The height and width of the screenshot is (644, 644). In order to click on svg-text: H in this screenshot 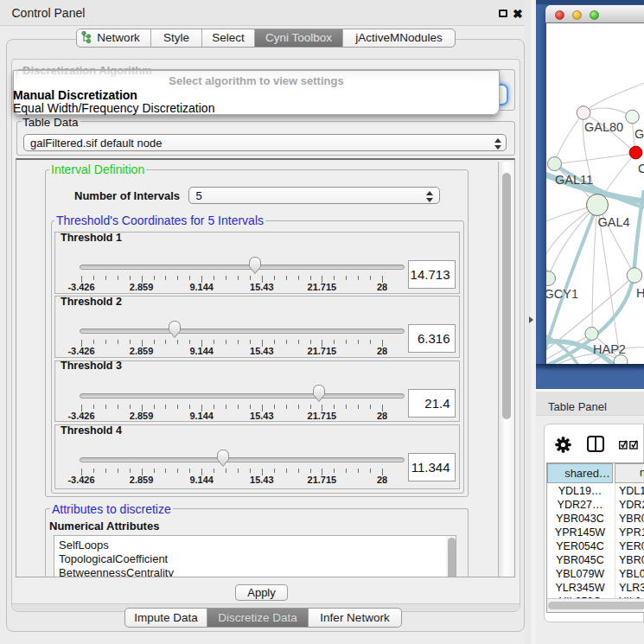, I will do `click(640, 293)`.